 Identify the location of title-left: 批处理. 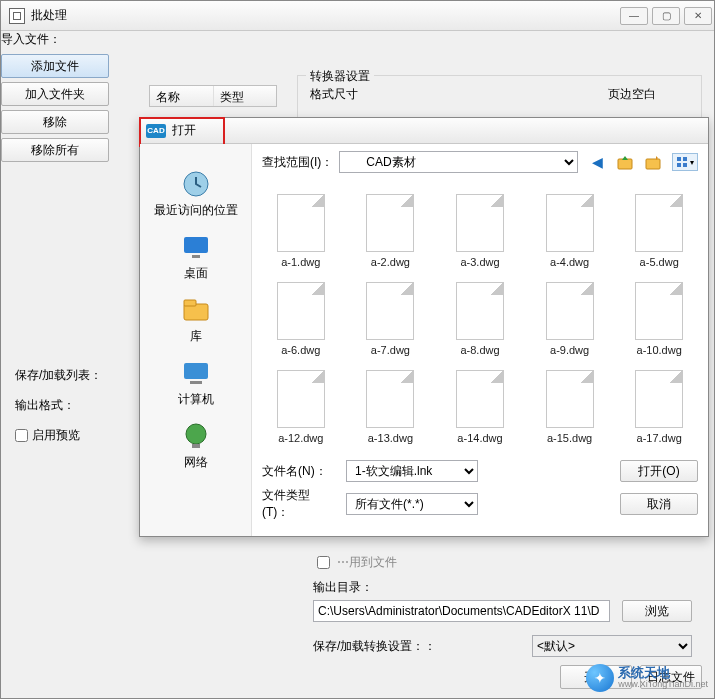
(38, 16).